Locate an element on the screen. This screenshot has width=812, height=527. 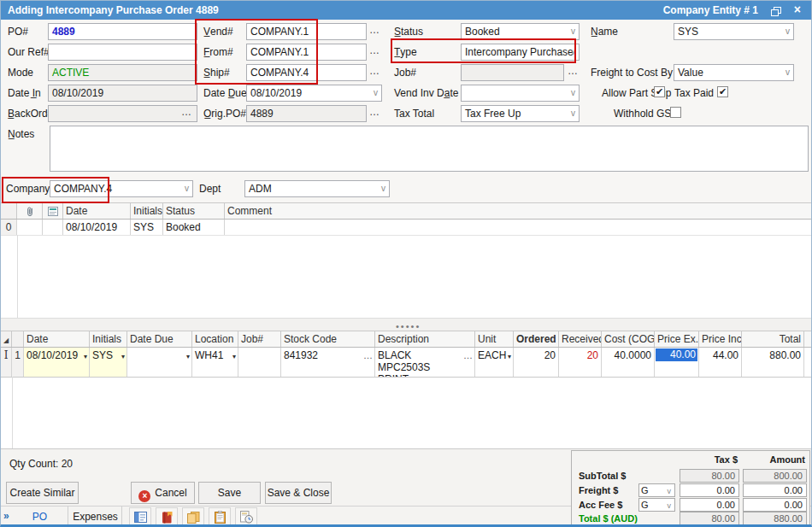
status-row-date: 08/10/2019 is located at coordinates (97, 227).